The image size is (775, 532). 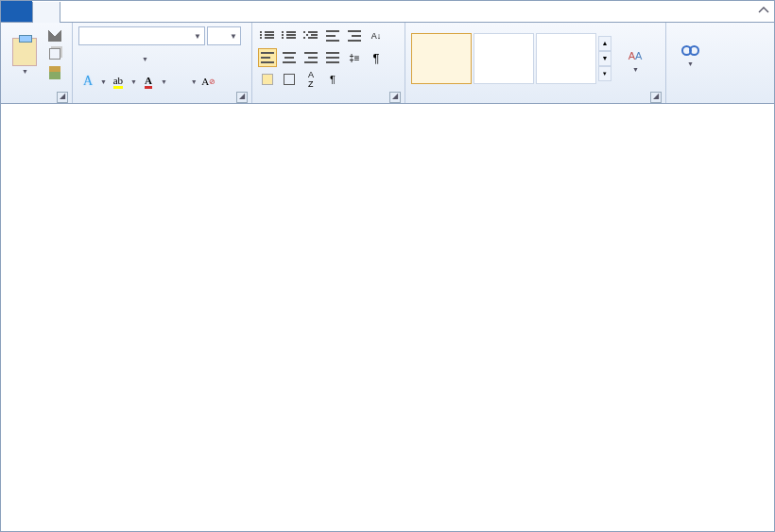 What do you see at coordinates (376, 58) in the screenshot?
I see `show-marks-button: ¶` at bounding box center [376, 58].